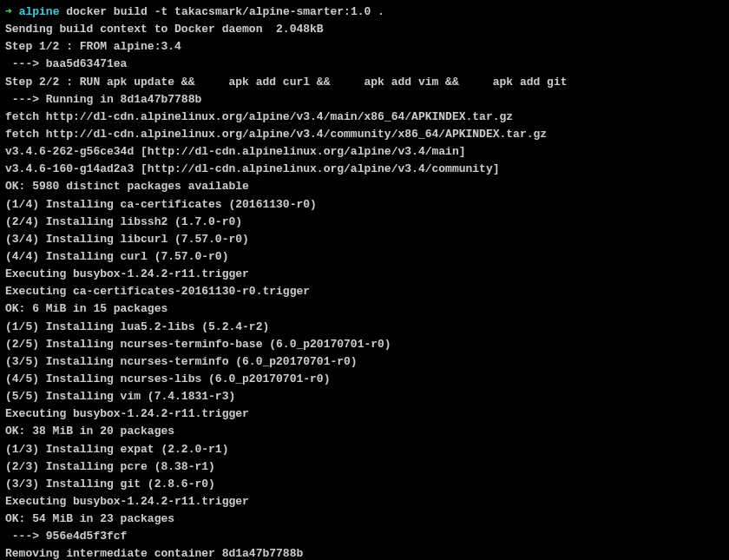  What do you see at coordinates (364, 82) in the screenshot?
I see `output-line: Step 2/2 : RUN apk update && apk add cur…` at bounding box center [364, 82].